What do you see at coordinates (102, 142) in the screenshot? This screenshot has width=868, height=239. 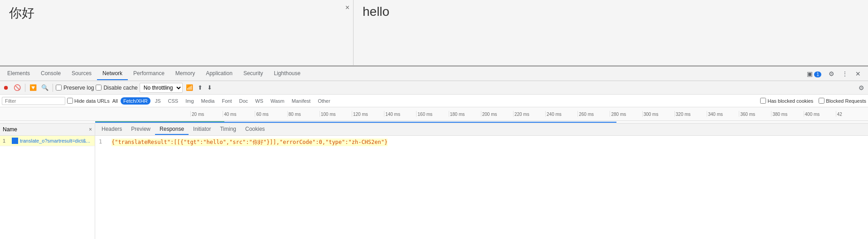 I see `line-number: 1` at bounding box center [102, 142].